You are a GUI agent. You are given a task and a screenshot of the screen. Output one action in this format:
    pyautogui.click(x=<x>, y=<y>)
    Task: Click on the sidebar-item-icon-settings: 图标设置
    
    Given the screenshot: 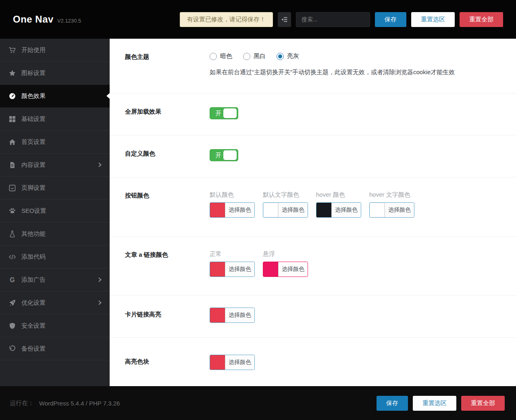 What is the action you would take?
    pyautogui.click(x=55, y=73)
    